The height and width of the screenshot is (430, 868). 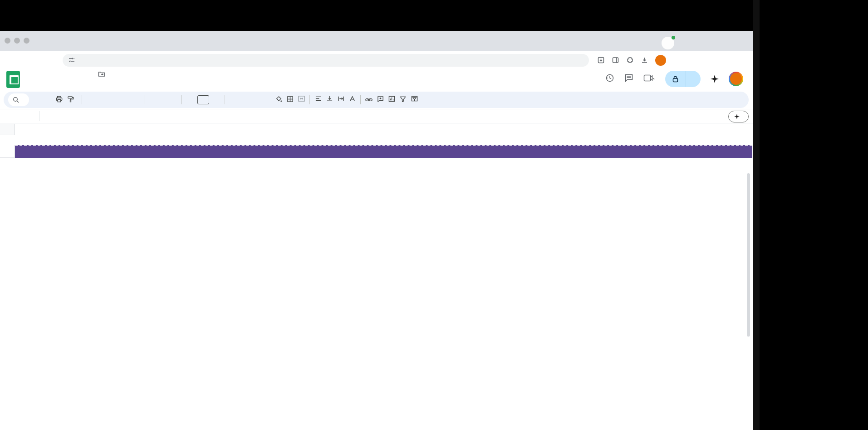 What do you see at coordinates (102, 74) in the screenshot?
I see `move-folder-icon` at bounding box center [102, 74].